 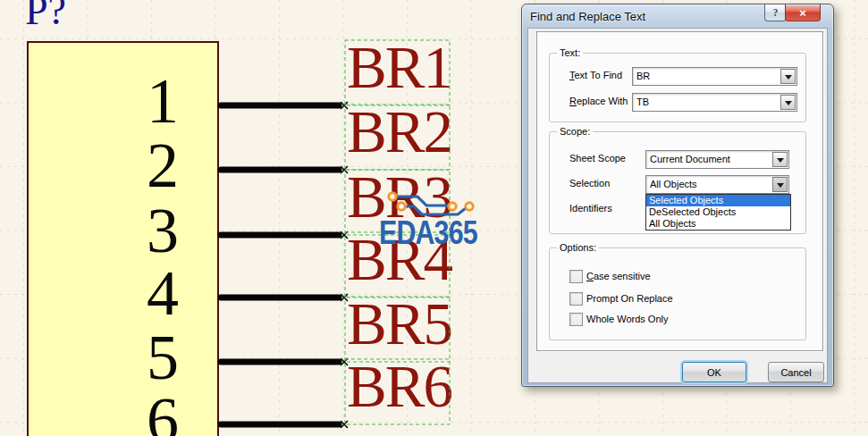 What do you see at coordinates (678, 88) in the screenshot?
I see `text-group: Text: Text To Find BR Replace With` at bounding box center [678, 88].